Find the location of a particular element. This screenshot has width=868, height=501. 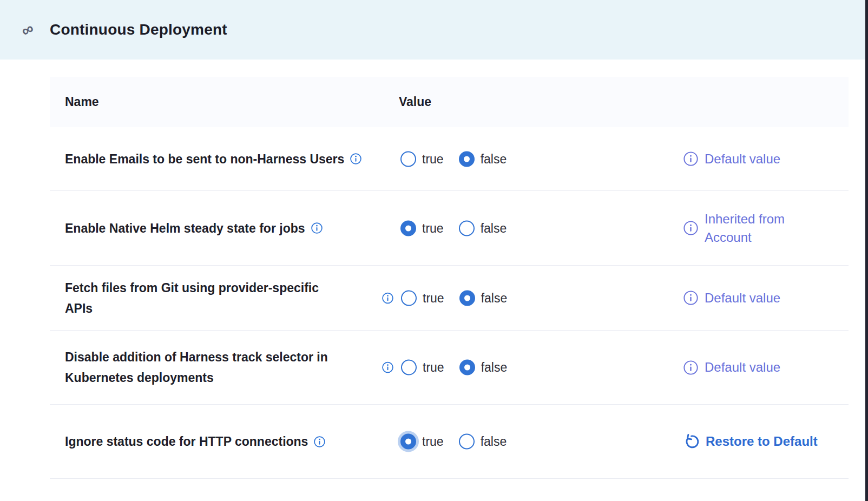

section-title: Continuous Deployment is located at coordinates (139, 30).